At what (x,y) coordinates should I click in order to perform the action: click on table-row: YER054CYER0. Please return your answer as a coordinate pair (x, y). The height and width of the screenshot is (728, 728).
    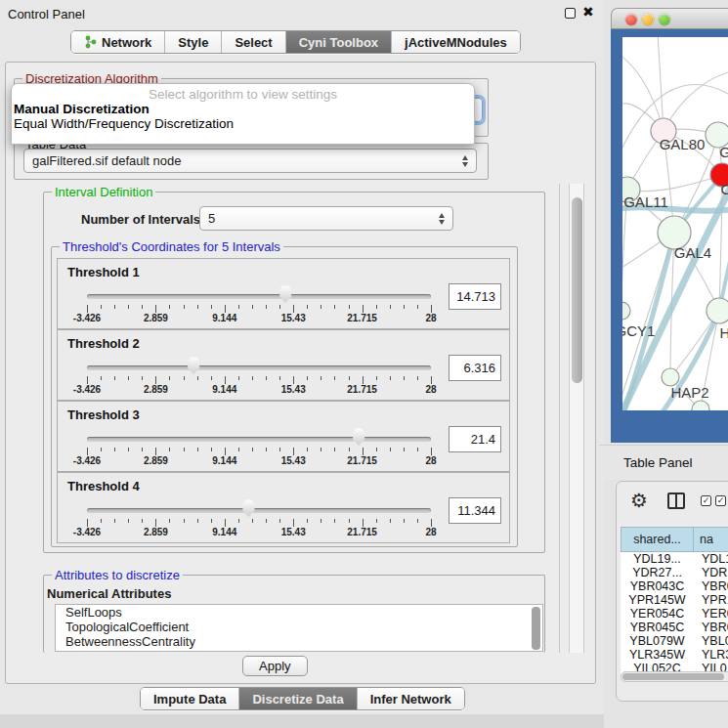
    Looking at the image, I should click on (674, 614).